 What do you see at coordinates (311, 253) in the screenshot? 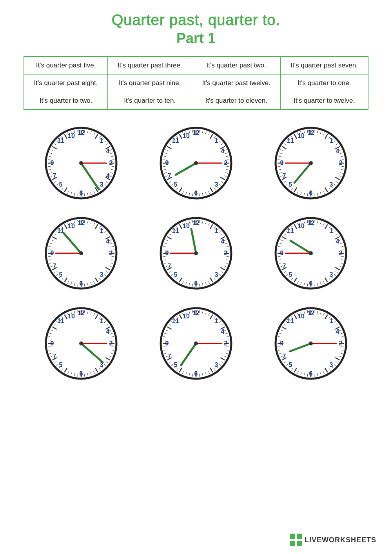
I see `clock-wrap-6: 12 1 2 3 6 5 9 11 10 4 7` at bounding box center [311, 253].